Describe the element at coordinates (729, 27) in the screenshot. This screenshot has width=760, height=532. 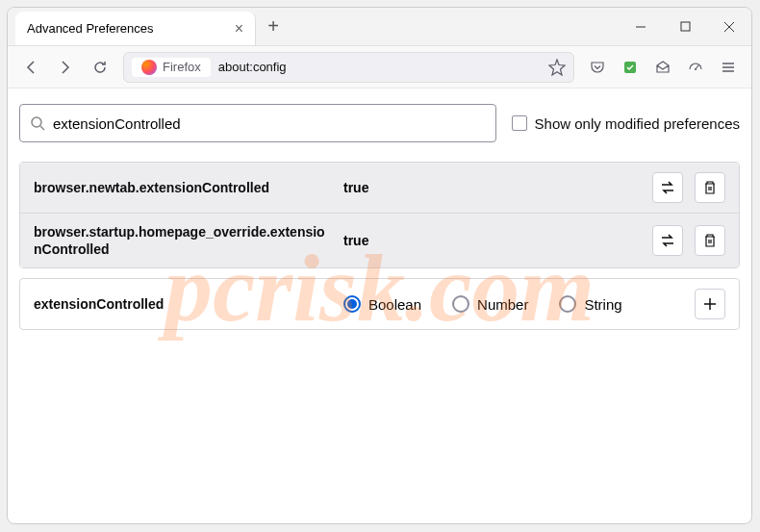
I see `close-window-button` at that location.